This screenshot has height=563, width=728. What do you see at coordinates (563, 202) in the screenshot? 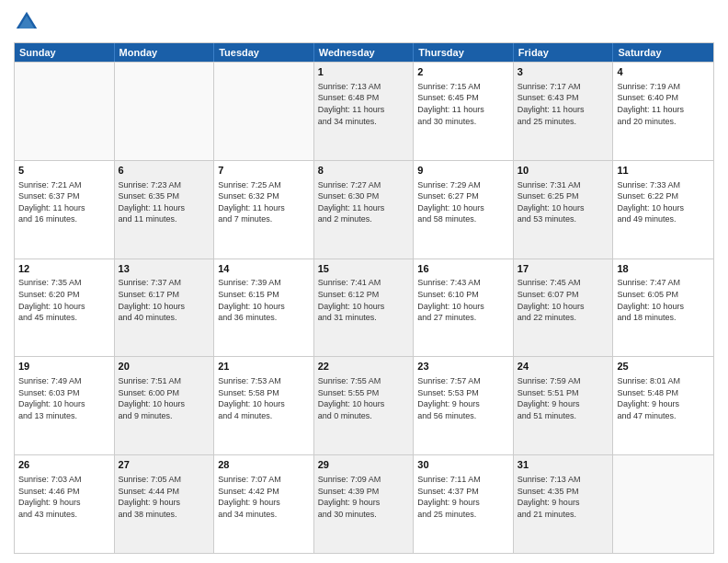
I see `cell-content: Sunrise: 7:31 AM Sunset: 6:25 PM Dayligh…` at bounding box center [563, 202].